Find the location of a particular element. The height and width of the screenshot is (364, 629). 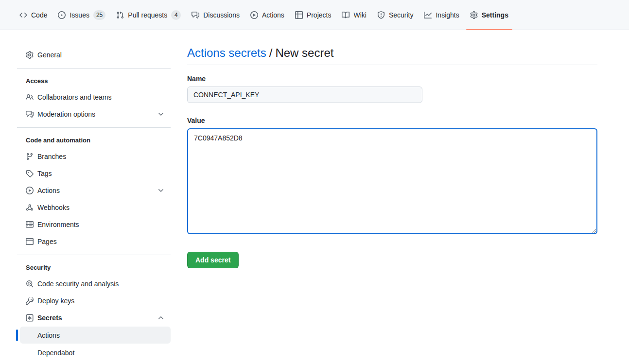

sidebar-item-secrets: Secrets is located at coordinates (94, 318).